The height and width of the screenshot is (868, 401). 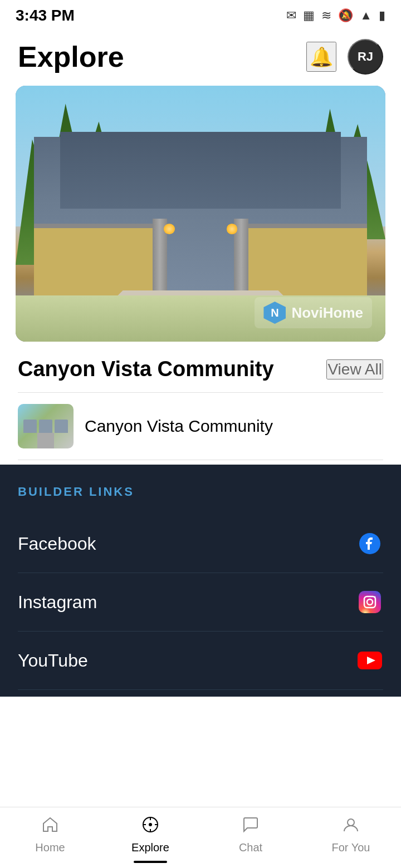 What do you see at coordinates (232, 229) in the screenshot?
I see `light-right` at bounding box center [232, 229].